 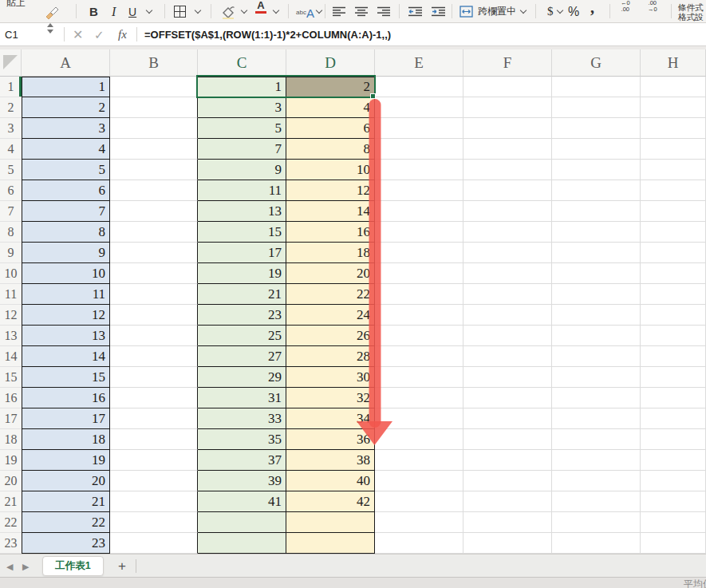 What do you see at coordinates (198, 11) in the screenshot?
I see `borders-dropdown-chevron-icon` at bounding box center [198, 11].